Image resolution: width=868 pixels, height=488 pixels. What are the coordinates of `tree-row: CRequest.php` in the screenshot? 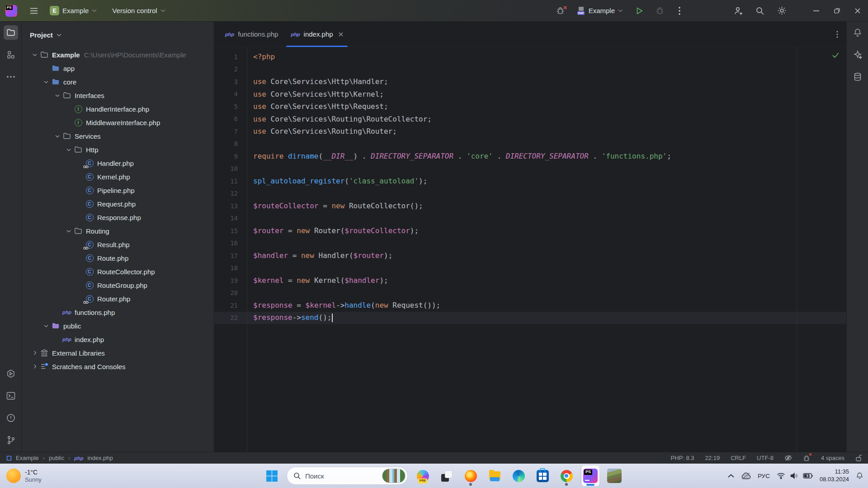 It's located at (118, 204).